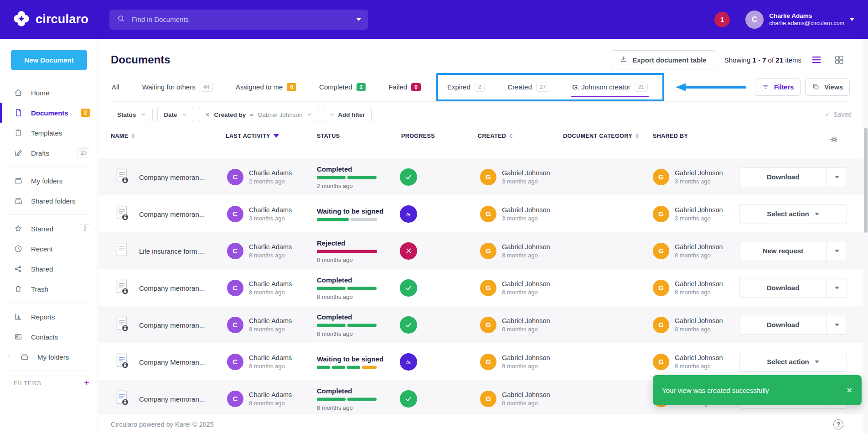  What do you see at coordinates (270, 358) in the screenshot?
I see `person-name: Charlie Adams` at bounding box center [270, 358].